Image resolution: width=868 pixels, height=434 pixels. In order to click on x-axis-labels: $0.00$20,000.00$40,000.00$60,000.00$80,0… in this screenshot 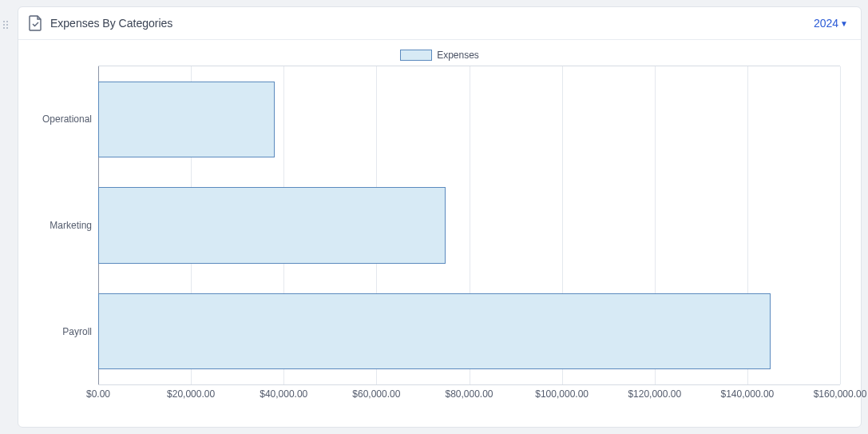, I will do `click(470, 396)`.